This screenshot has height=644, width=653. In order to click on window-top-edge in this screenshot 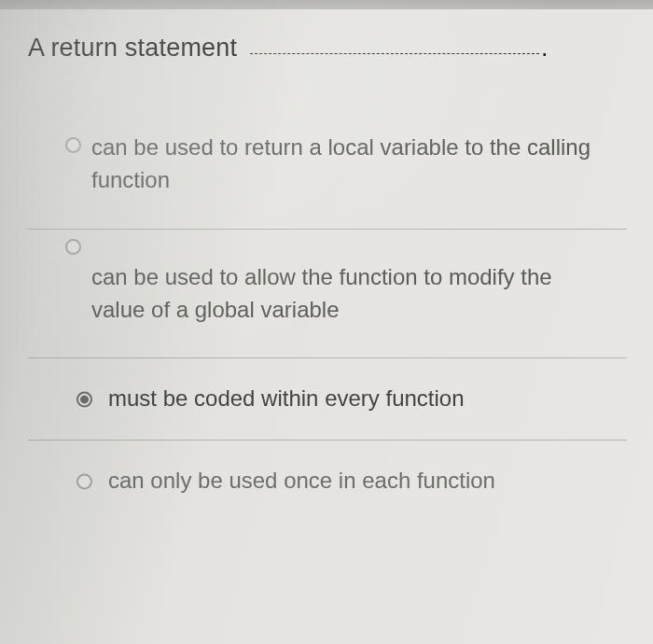, I will do `click(326, 5)`.